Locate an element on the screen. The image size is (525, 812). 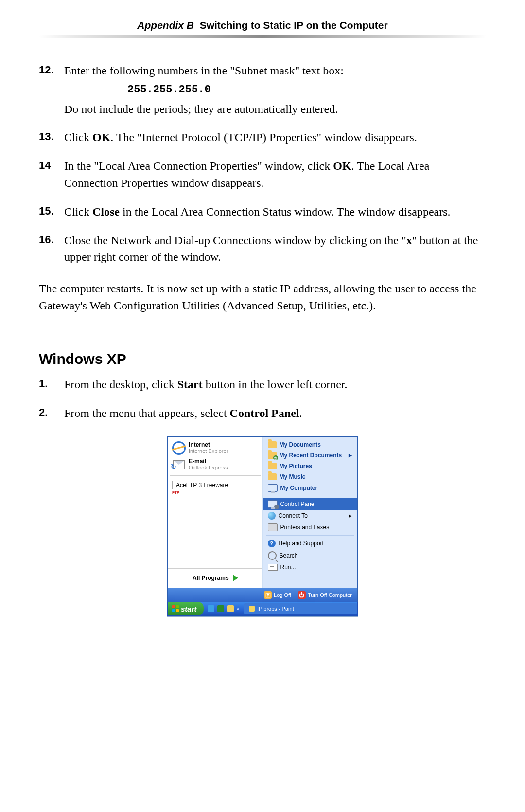
printers-faxes: Printers and Faxes is located at coordinates (310, 527).